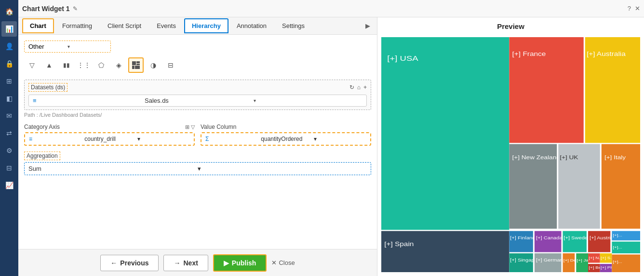 This screenshot has width=644, height=276. Describe the element at coordinates (286, 127) in the screenshot. I see `value-column-header: Value Column` at that location.